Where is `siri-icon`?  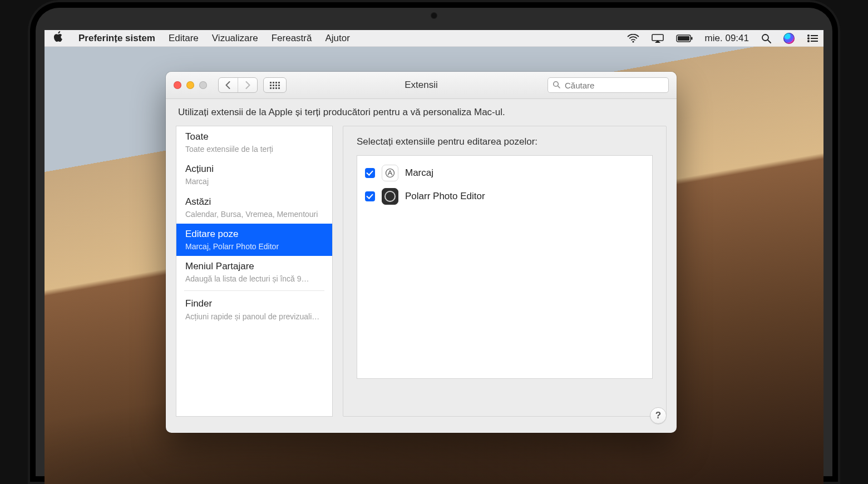
siri-icon is located at coordinates (789, 38).